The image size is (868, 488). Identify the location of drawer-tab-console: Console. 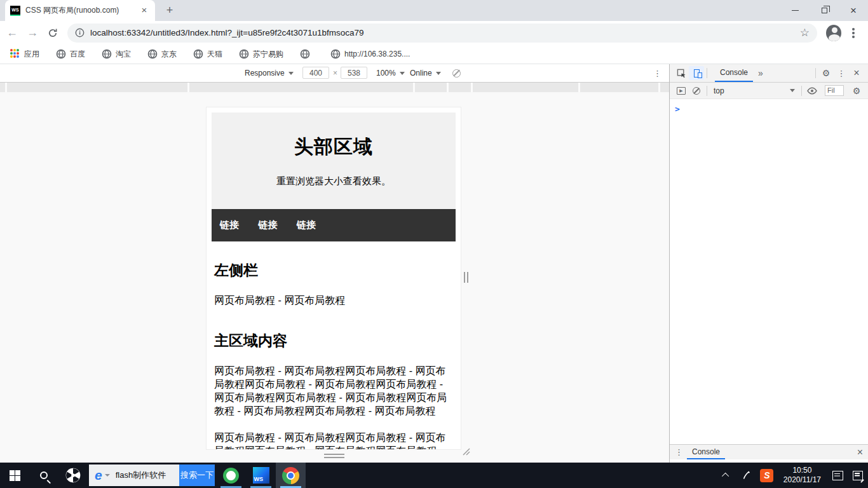
(706, 452).